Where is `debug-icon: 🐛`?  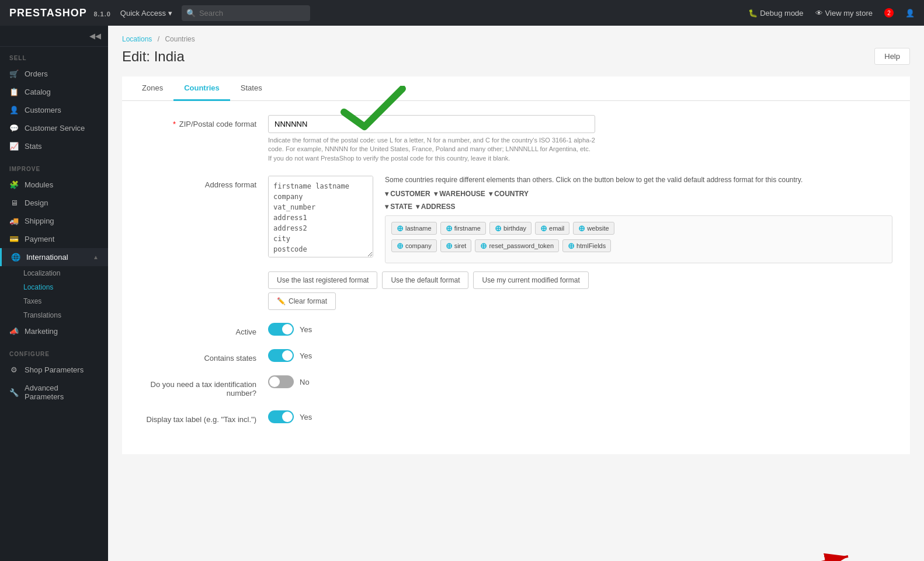 debug-icon: 🐛 is located at coordinates (753, 13).